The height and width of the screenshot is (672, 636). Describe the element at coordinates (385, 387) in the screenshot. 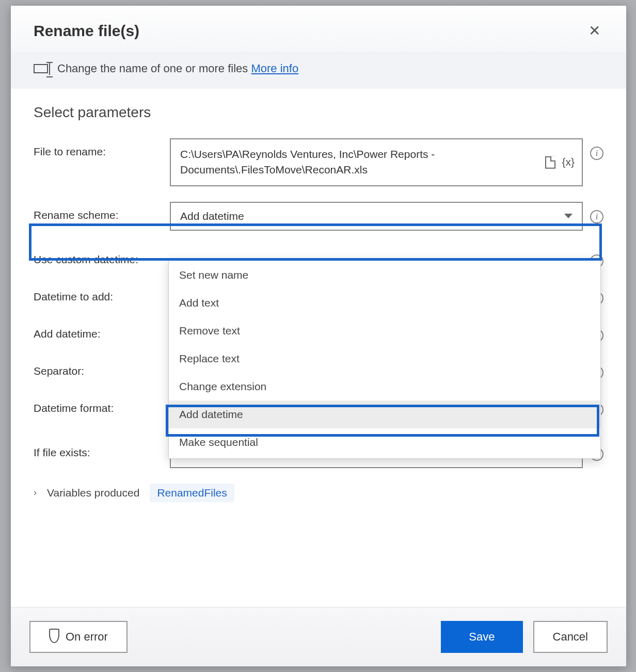

I see `dropdown-item: Change extension` at that location.